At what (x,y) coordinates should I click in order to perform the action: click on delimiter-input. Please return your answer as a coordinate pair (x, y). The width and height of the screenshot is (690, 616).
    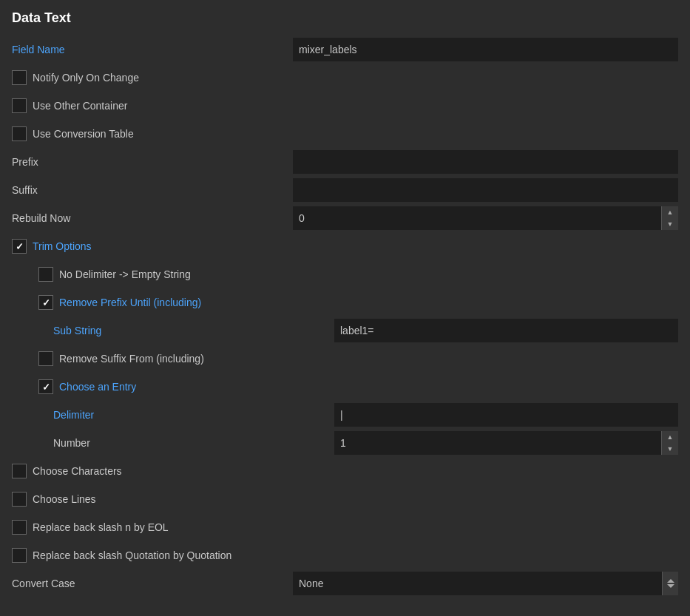
    Looking at the image, I should click on (506, 415).